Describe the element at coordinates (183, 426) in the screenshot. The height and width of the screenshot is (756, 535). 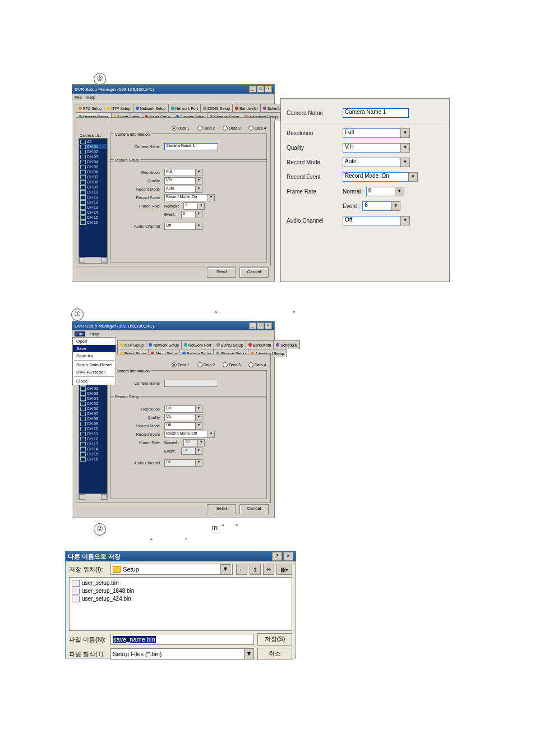
I see `select-record-mode: Off▼` at that location.